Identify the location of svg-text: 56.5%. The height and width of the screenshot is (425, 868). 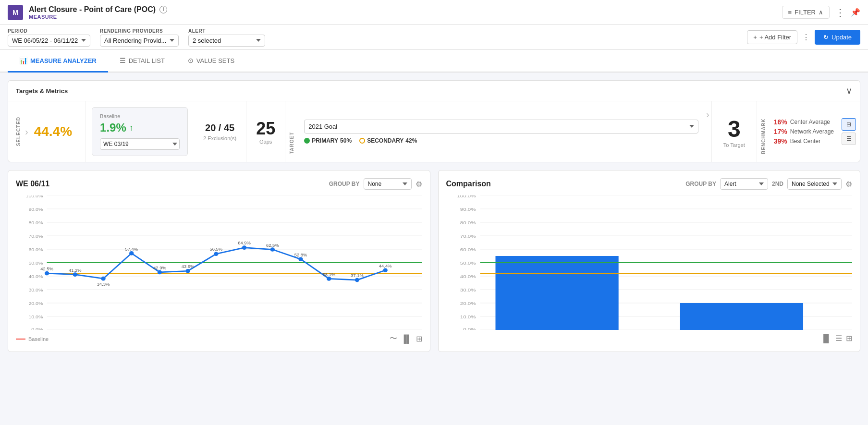
(216, 250).